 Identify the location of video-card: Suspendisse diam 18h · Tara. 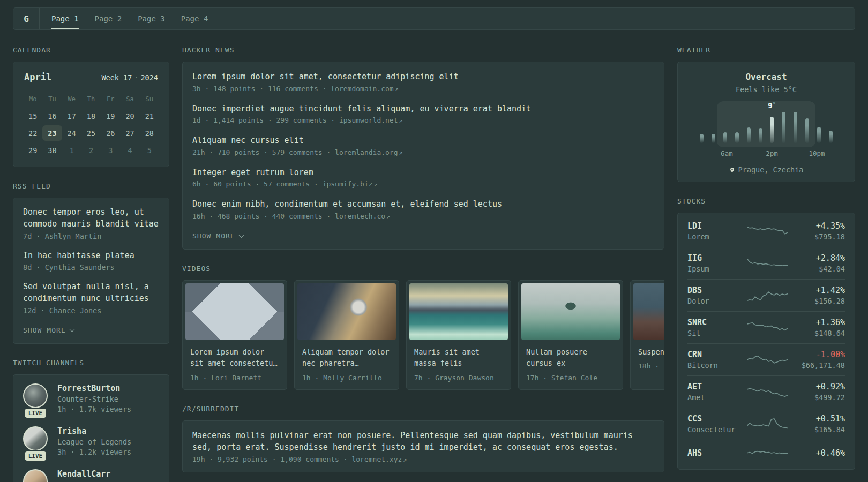
(647, 335).